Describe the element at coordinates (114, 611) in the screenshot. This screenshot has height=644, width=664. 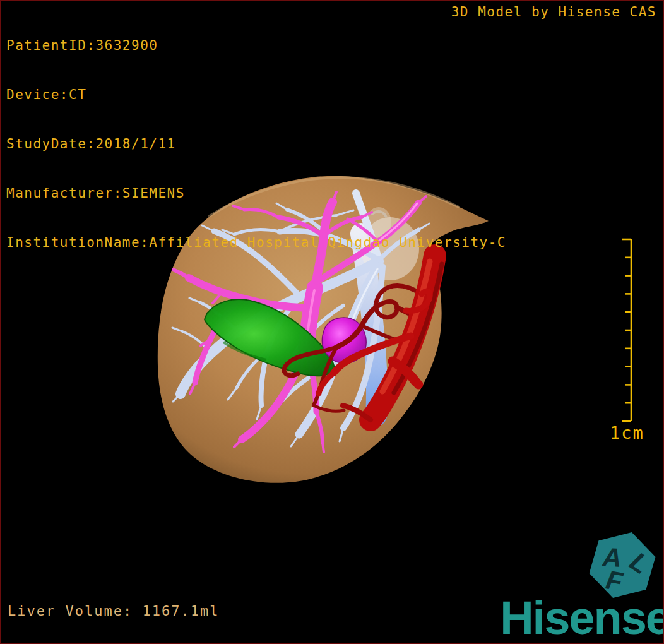
I see `liver-volume-readout: Liver Volume: 1167.1ml` at that location.